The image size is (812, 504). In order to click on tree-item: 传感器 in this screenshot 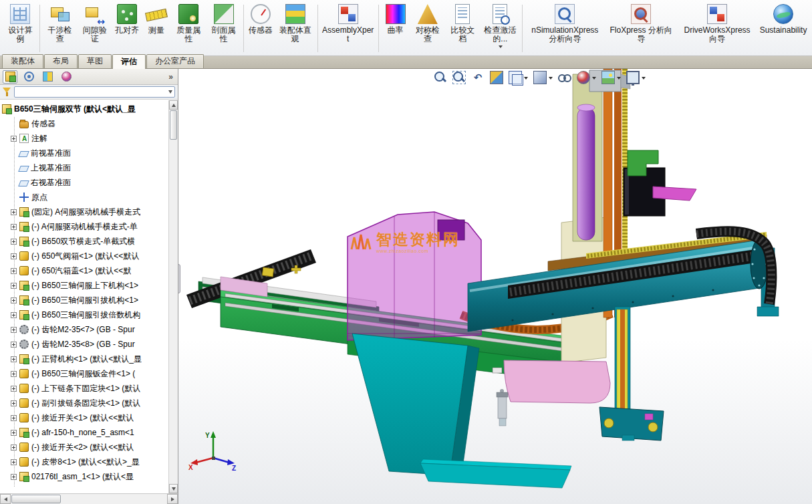, I will do `click(90, 124)`.